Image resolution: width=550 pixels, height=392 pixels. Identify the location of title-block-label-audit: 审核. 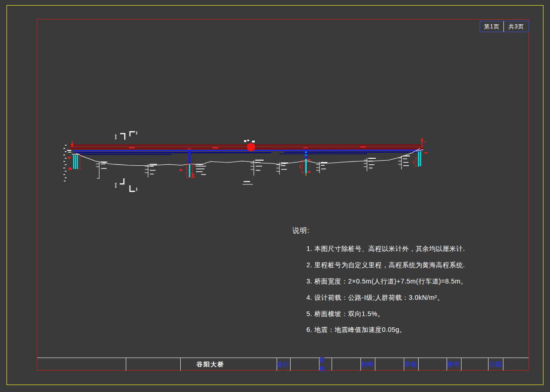
(411, 364).